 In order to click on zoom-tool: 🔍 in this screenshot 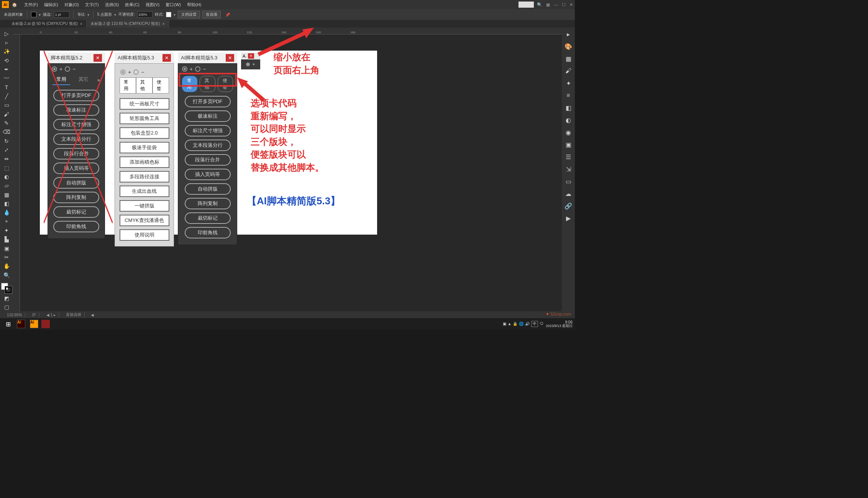, I will do `click(7, 275)`.